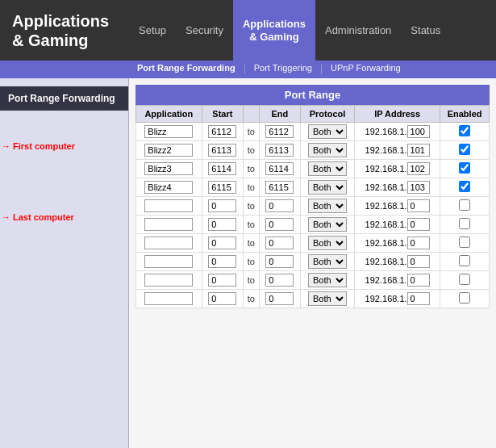 Image resolution: width=496 pixels, height=448 pixels. Describe the element at coordinates (251, 281) in the screenshot. I see `to-label-8: to` at that location.